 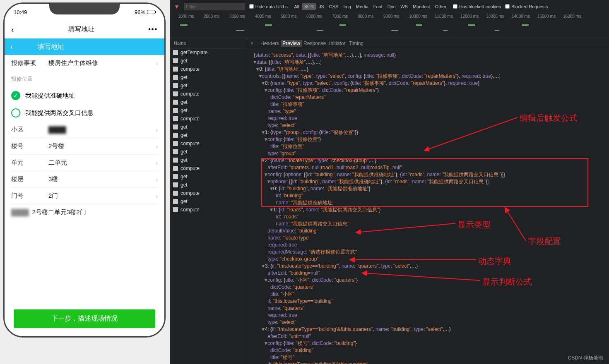 I want to click on tab-preview: Preview, so click(x=291, y=43).